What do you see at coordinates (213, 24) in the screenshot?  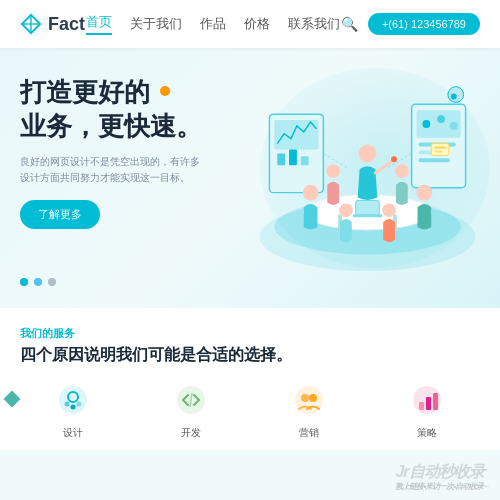 I see `nav-links: 首页 关于我们 作品 价格 联系我们` at bounding box center [213, 24].